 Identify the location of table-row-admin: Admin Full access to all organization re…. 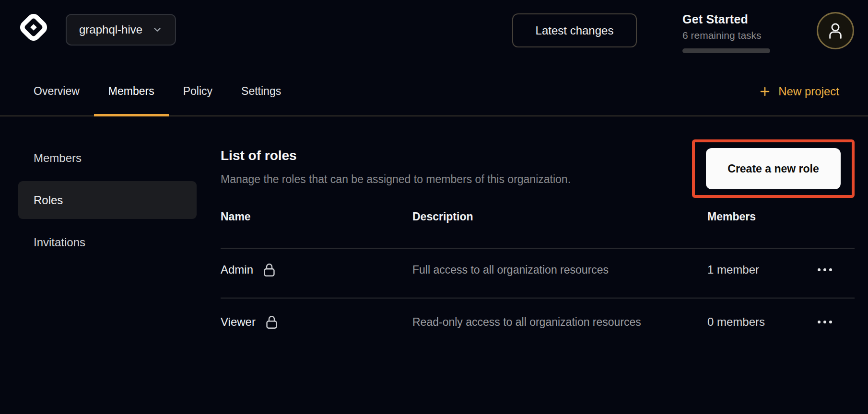
(538, 274).